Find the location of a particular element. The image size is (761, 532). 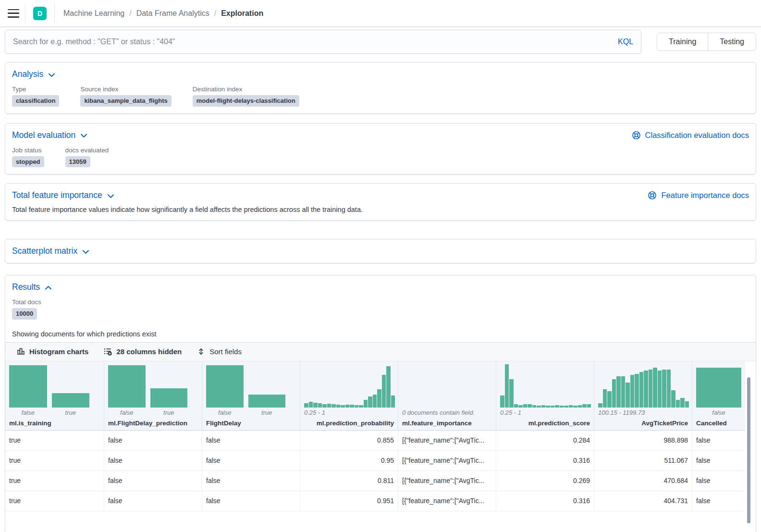

source-index-badge: kibana_sample_data_flights is located at coordinates (126, 101).